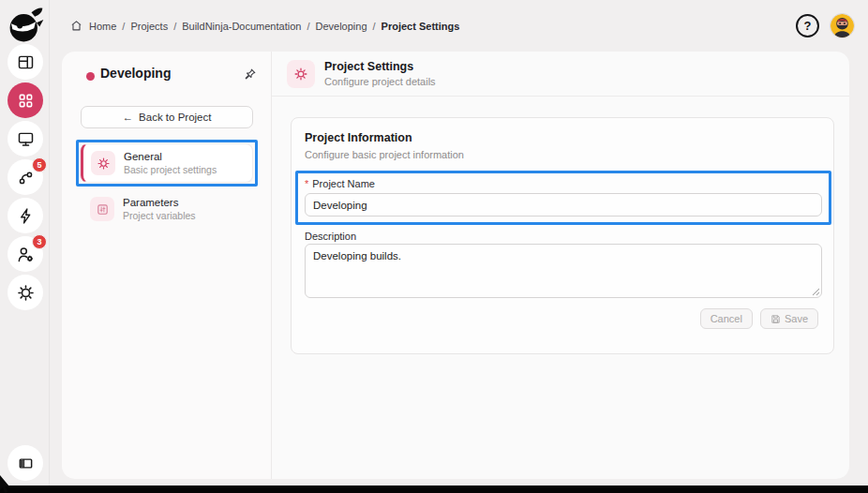 This screenshot has height=493, width=868. I want to click on monitor-icon, so click(26, 139).